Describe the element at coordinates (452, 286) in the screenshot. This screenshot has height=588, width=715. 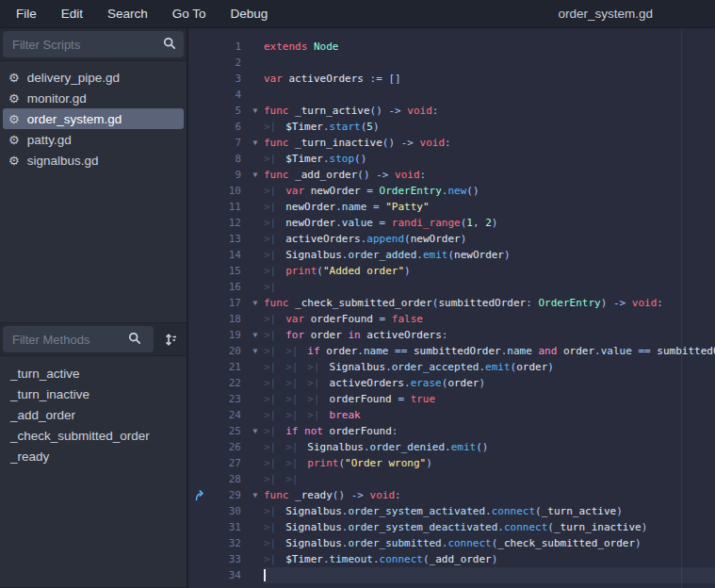
I see `code-line: 16>|` at that location.